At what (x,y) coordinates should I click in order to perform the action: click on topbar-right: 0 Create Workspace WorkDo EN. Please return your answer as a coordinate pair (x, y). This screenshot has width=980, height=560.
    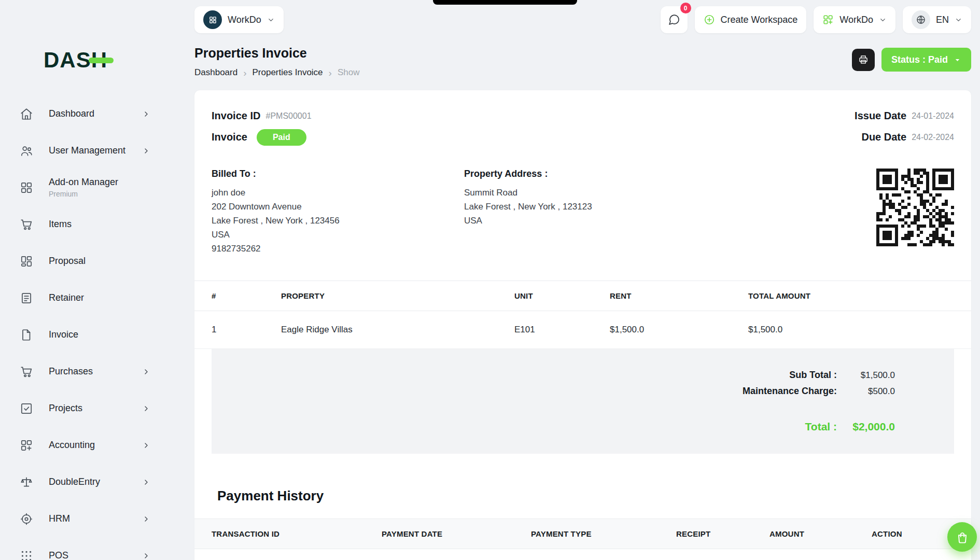
    Looking at the image, I should click on (816, 20).